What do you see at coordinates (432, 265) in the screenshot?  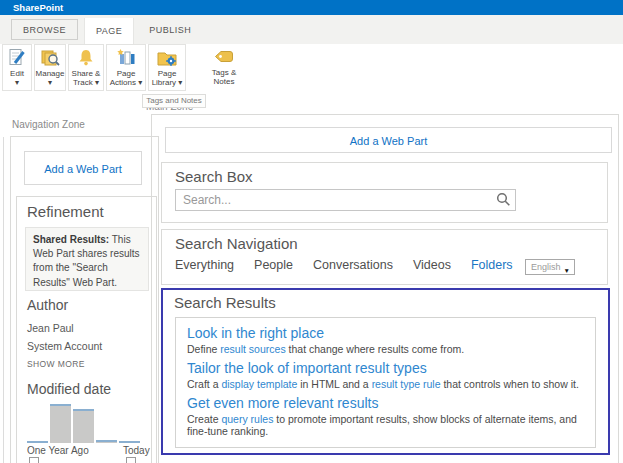 I see `search-nav-item-videos: Videos` at bounding box center [432, 265].